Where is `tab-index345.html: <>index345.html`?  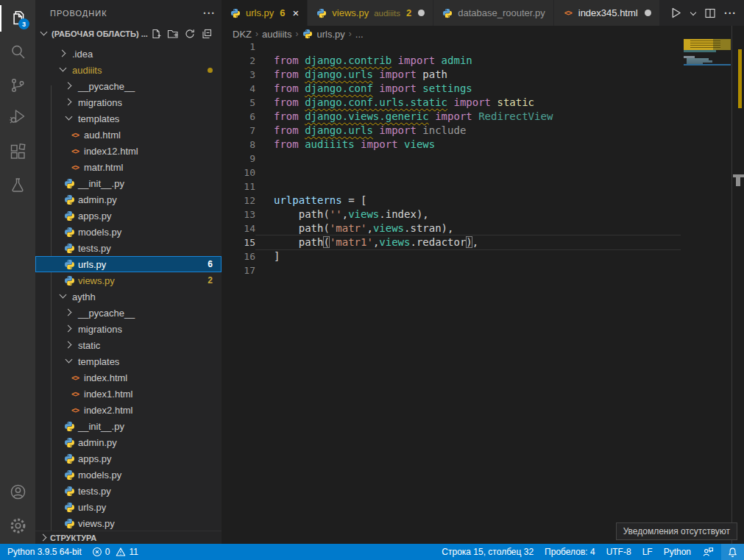
tab-index345.html: <>index345.html is located at coordinates (606, 13).